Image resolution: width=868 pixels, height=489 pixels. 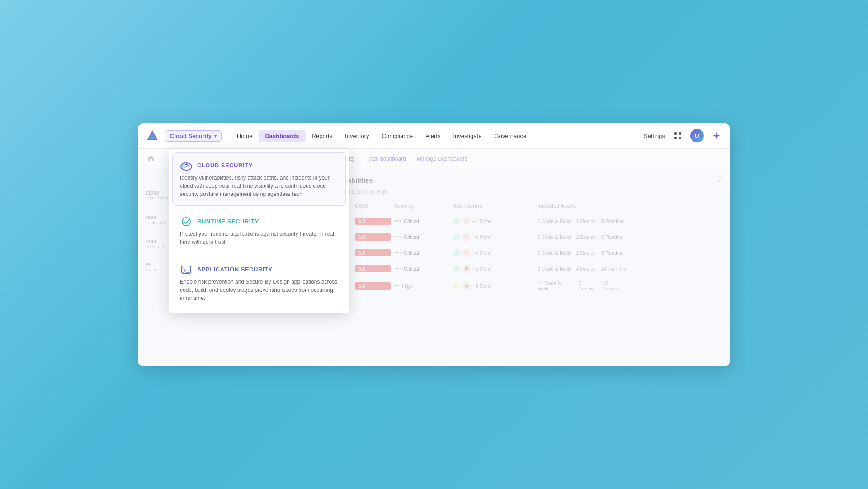 I want to click on dropdown-cloud-security: CLOUD SECURITY Identify vulnerabilities,…, so click(x=259, y=179).